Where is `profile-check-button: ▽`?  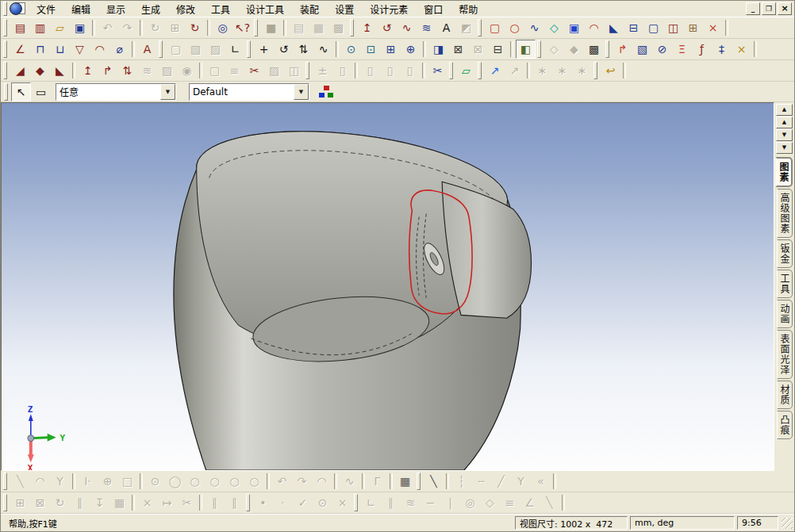
profile-check-button: ▽ is located at coordinates (79, 49).